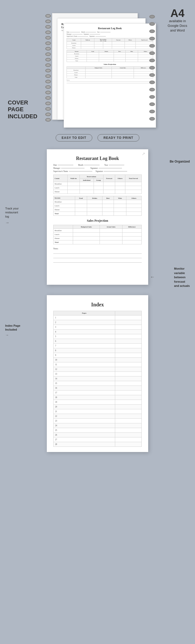  What do you see at coordinates (84, 313) in the screenshot?
I see `index-col-pages: Pages` at bounding box center [84, 313].